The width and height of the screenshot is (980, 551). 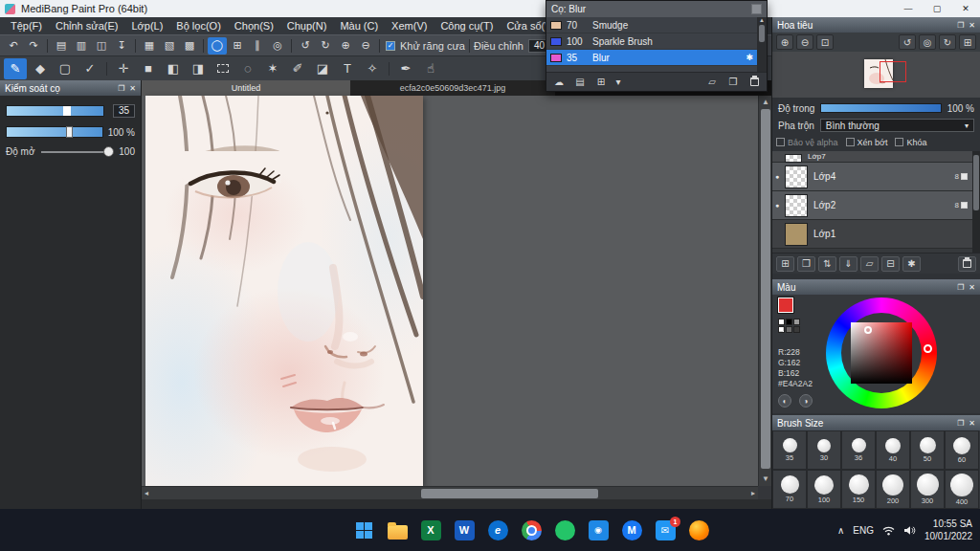 What do you see at coordinates (756, 10) in the screenshot?
I see `popup-close-button` at bounding box center [756, 10].